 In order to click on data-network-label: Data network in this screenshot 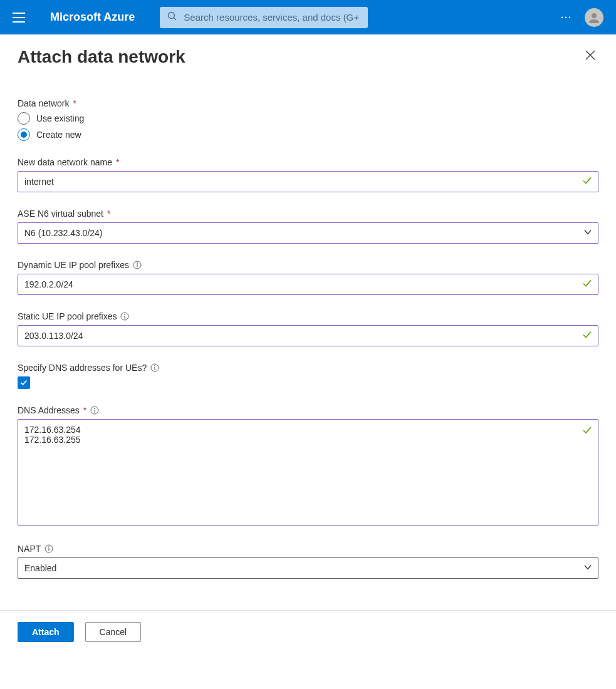, I will do `click(43, 103)`.